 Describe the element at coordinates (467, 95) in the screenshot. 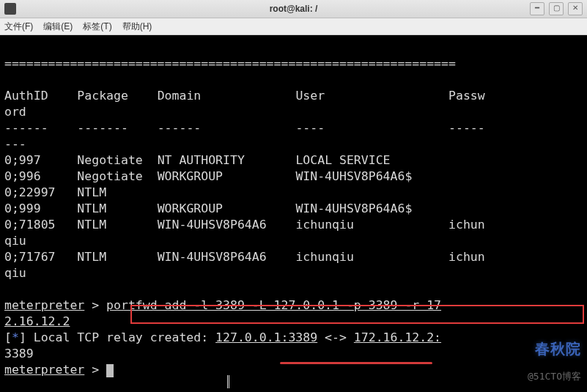

I see `col-password-p1: Passw` at that location.